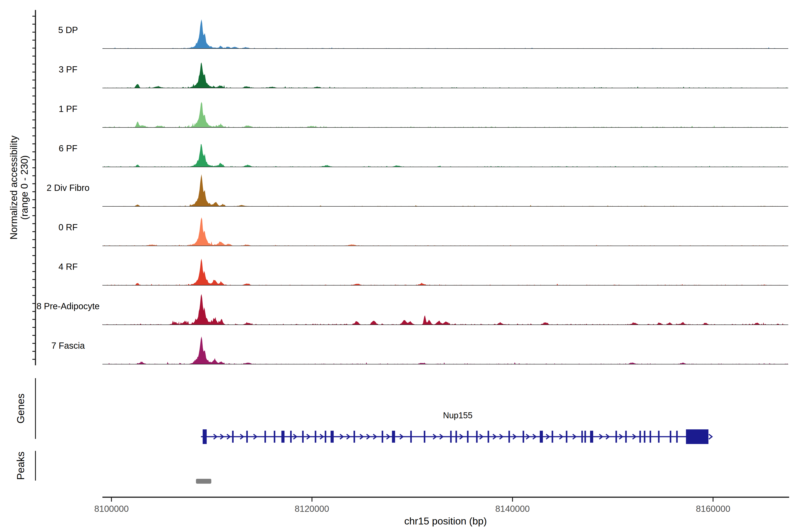 The image size is (798, 532). What do you see at coordinates (68, 345) in the screenshot?
I see `track-label-7-fascia: 7 Fascia` at bounding box center [68, 345].